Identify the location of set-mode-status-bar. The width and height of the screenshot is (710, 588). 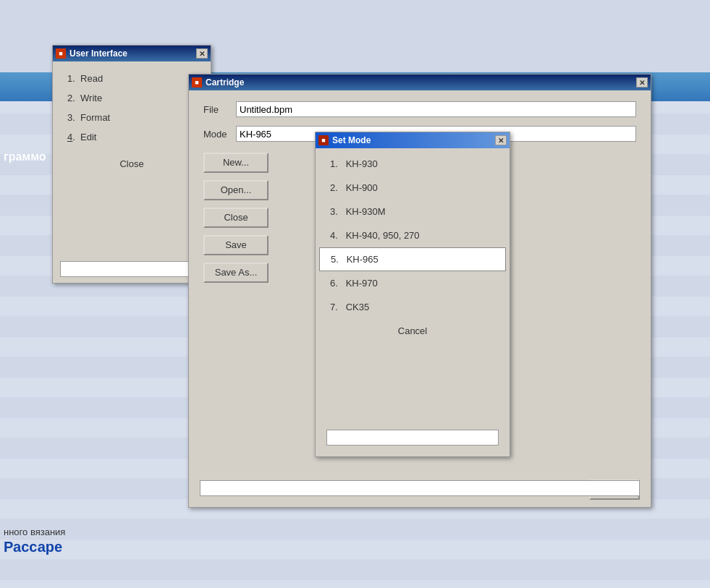
(413, 438).